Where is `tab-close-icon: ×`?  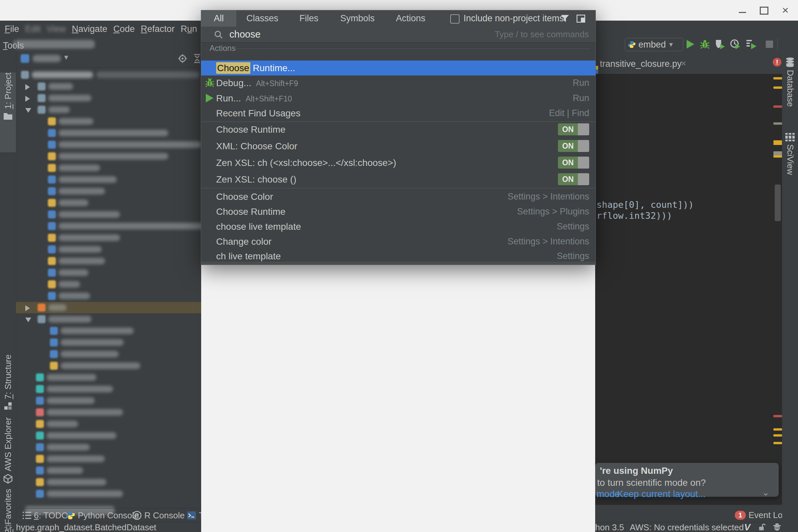 tab-close-icon: × is located at coordinates (684, 64).